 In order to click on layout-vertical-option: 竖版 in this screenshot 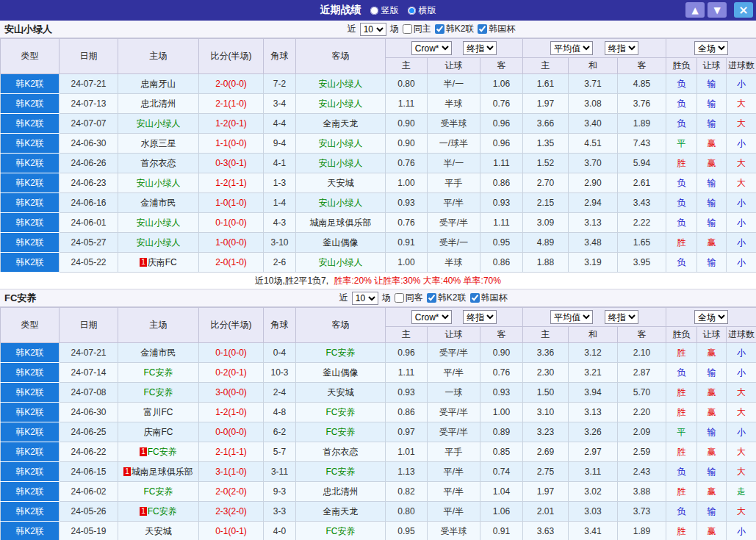, I will do `click(385, 10)`.